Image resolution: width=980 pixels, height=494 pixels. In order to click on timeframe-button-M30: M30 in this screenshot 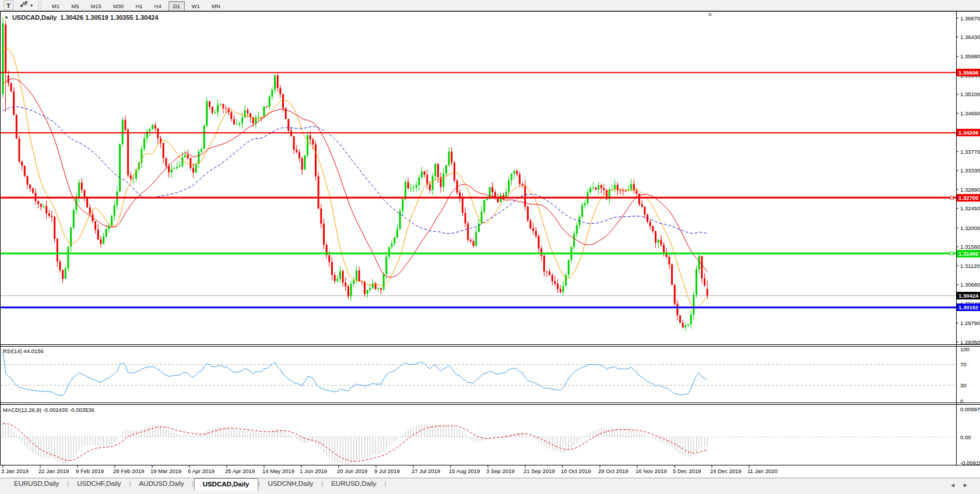, I will do `click(118, 6)`.